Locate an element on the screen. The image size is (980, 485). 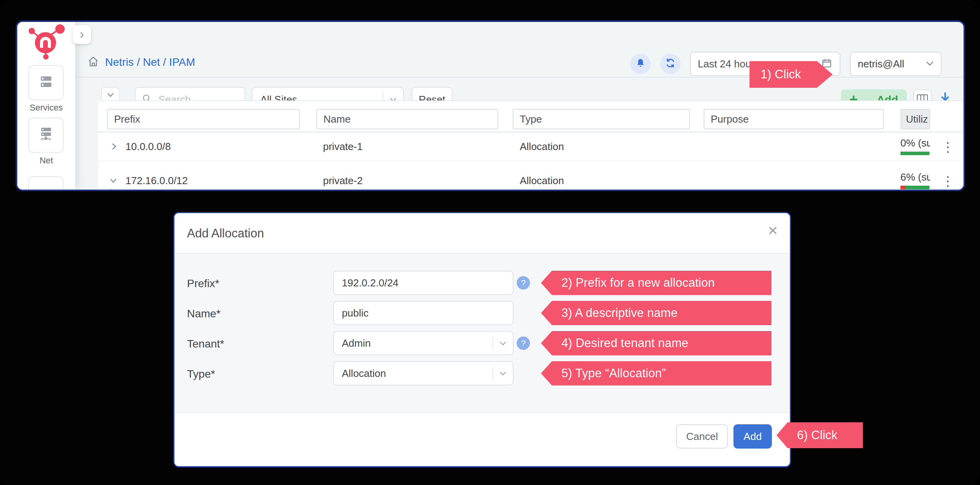
utilization-text: 6% (su is located at coordinates (915, 177).